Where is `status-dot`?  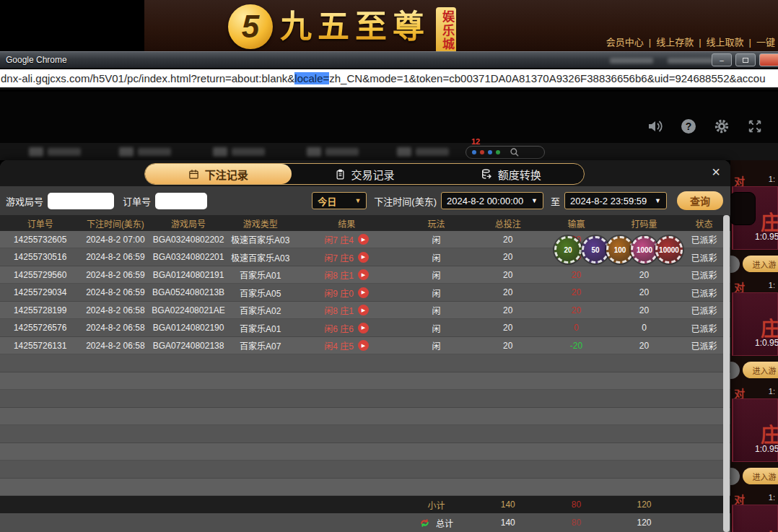
status-dot is located at coordinates (498, 152).